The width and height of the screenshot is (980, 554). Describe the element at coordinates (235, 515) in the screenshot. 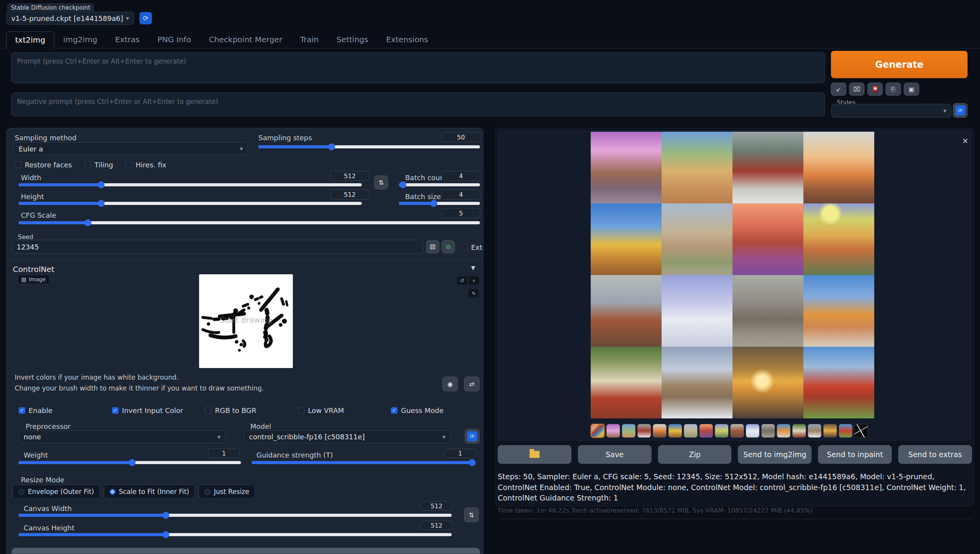

I see `canvas-width-slider` at that location.